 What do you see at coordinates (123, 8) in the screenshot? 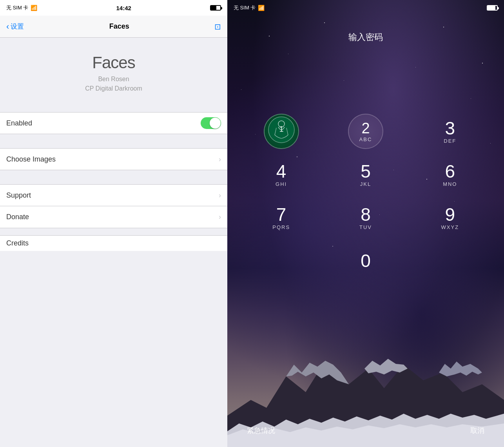
I see `clock: 14:42` at bounding box center [123, 8].